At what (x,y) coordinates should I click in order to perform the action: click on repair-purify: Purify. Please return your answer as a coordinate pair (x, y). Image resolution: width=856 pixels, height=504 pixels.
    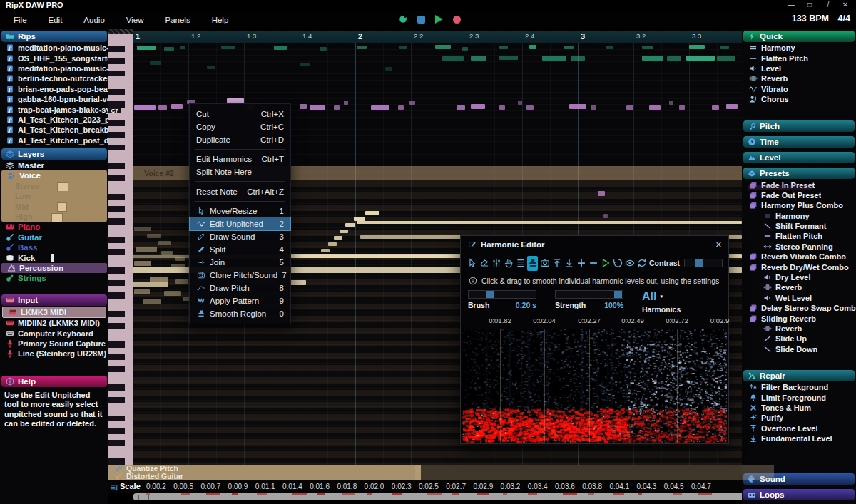
    Looking at the image, I should click on (799, 418).